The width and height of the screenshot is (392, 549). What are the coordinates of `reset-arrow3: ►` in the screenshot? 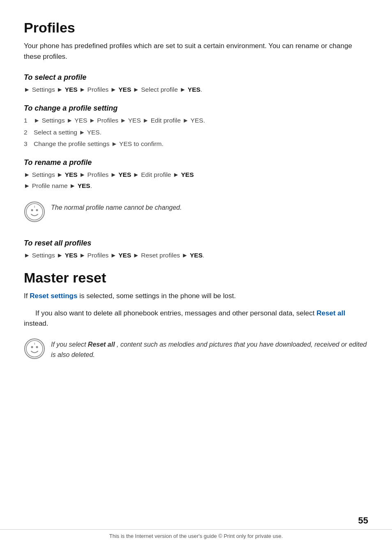 It's located at (82, 255).